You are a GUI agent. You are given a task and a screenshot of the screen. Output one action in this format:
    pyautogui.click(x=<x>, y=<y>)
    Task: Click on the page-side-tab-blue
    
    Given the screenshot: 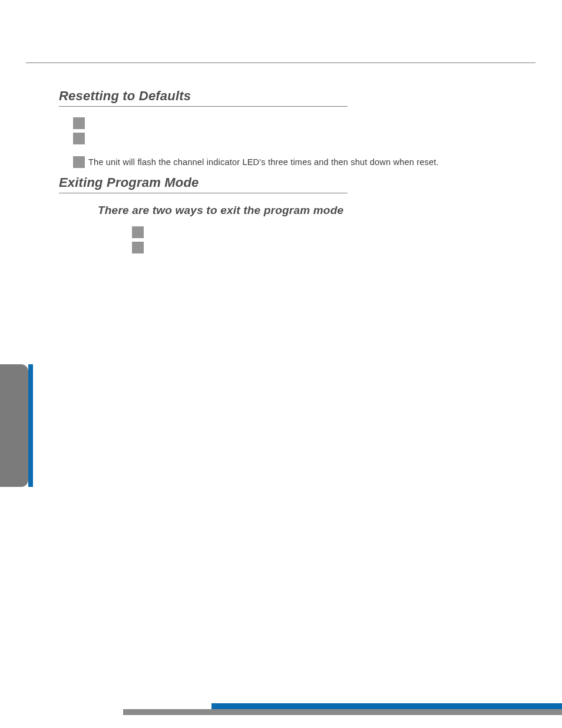 What is the action you would take?
    pyautogui.click(x=31, y=426)
    